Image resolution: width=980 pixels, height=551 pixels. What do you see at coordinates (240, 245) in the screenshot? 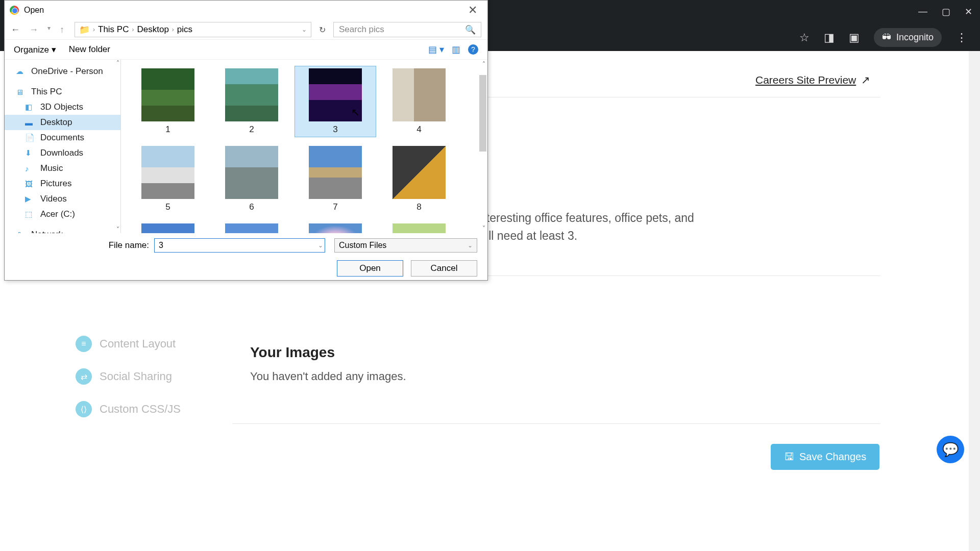
I see `filename-input` at bounding box center [240, 245].